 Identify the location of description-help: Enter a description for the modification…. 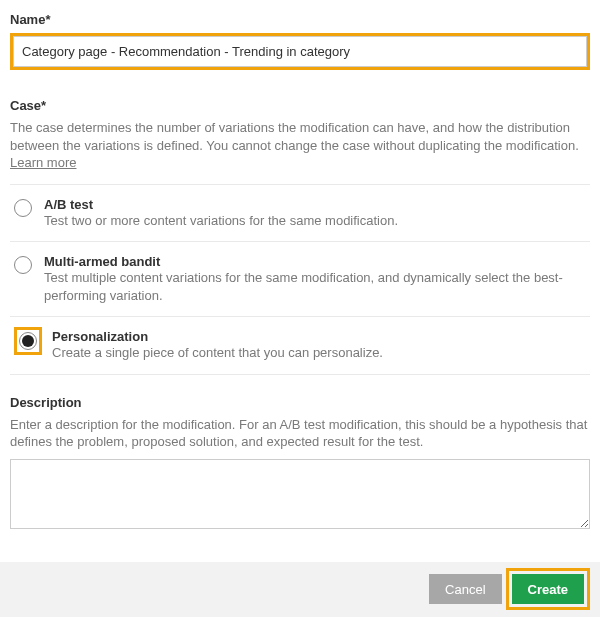
(300, 434).